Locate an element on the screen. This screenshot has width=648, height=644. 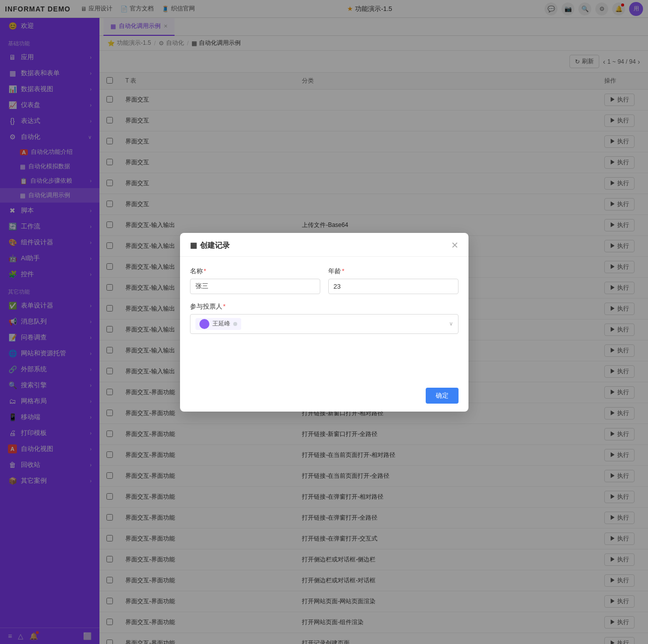
name-required: * is located at coordinates (205, 271).